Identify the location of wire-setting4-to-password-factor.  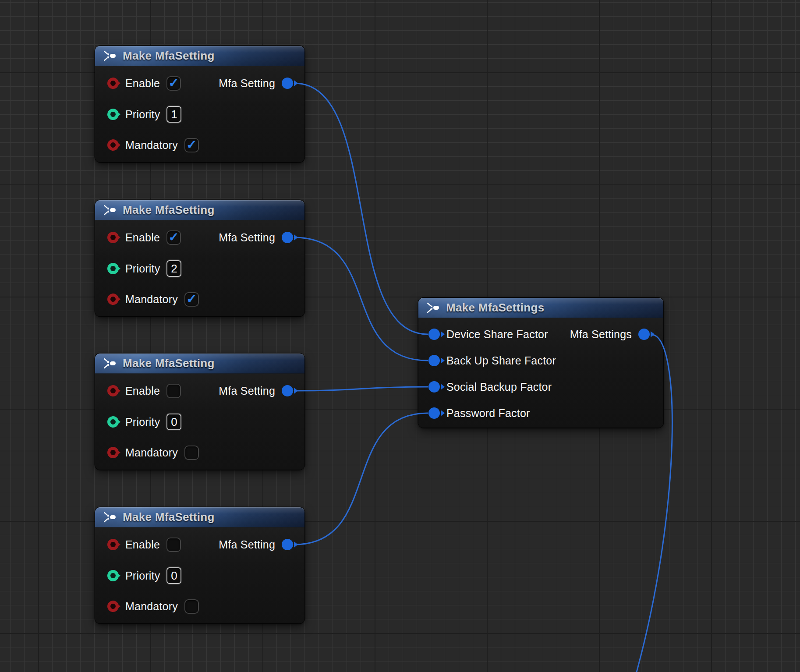
(361, 479).